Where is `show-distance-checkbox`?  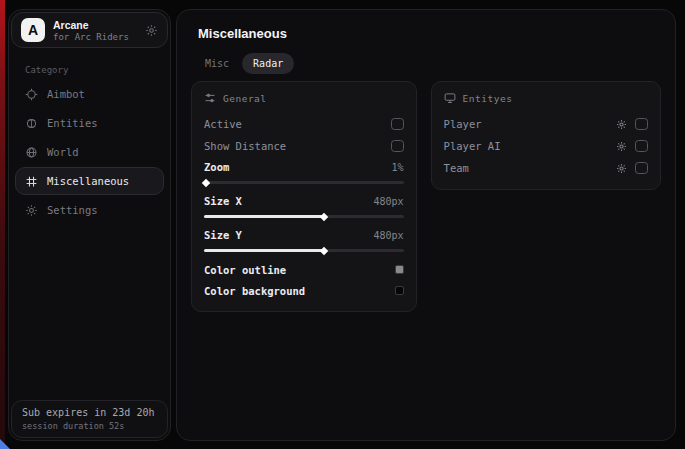 show-distance-checkbox is located at coordinates (398, 146).